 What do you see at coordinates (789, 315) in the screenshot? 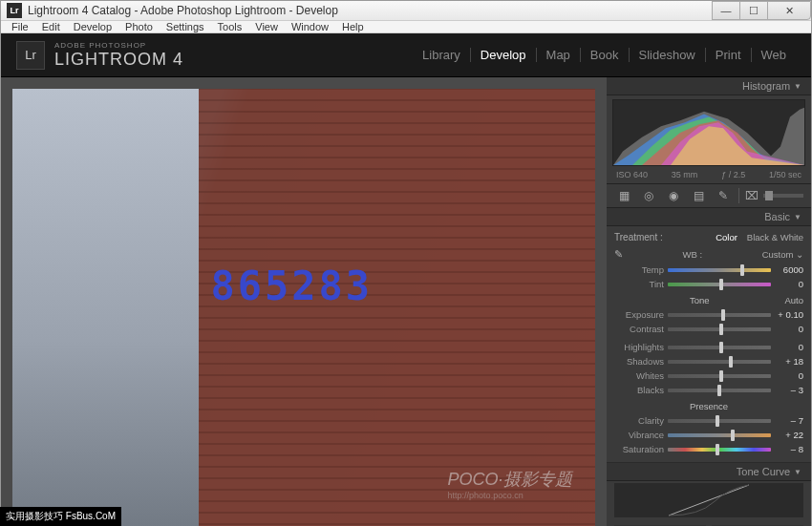
I see `exposure-value: + 0.10` at bounding box center [789, 315].